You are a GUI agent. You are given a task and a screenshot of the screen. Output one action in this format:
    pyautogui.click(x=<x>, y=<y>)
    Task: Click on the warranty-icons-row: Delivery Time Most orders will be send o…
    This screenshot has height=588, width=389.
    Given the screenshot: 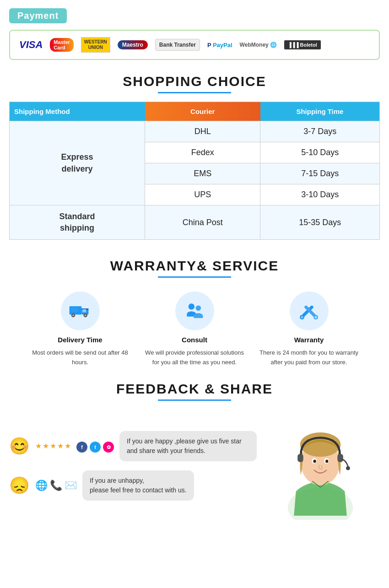 What is the action you would take?
    pyautogui.click(x=194, y=329)
    